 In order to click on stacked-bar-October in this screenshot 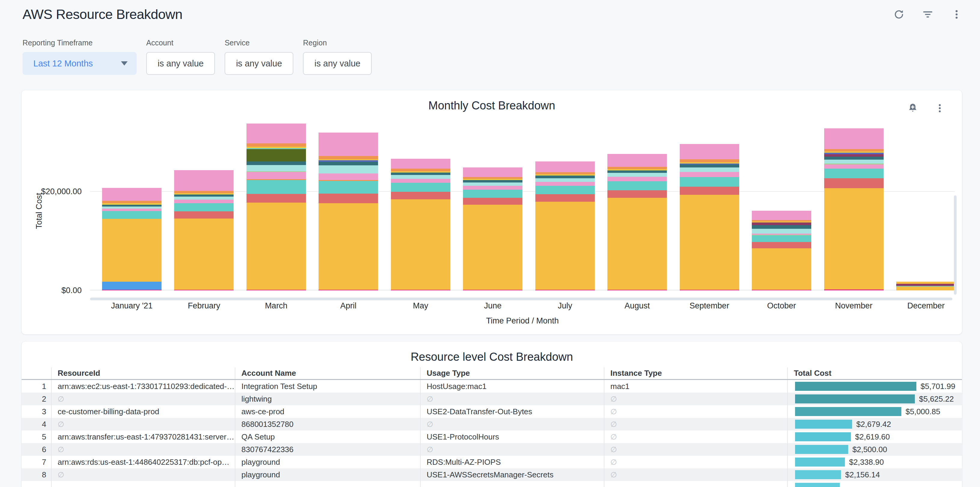, I will do `click(781, 251)`.